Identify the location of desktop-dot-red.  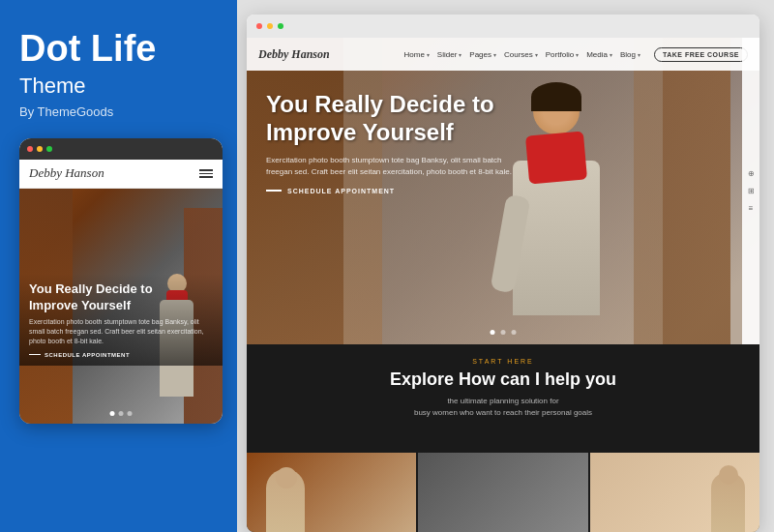
(259, 26).